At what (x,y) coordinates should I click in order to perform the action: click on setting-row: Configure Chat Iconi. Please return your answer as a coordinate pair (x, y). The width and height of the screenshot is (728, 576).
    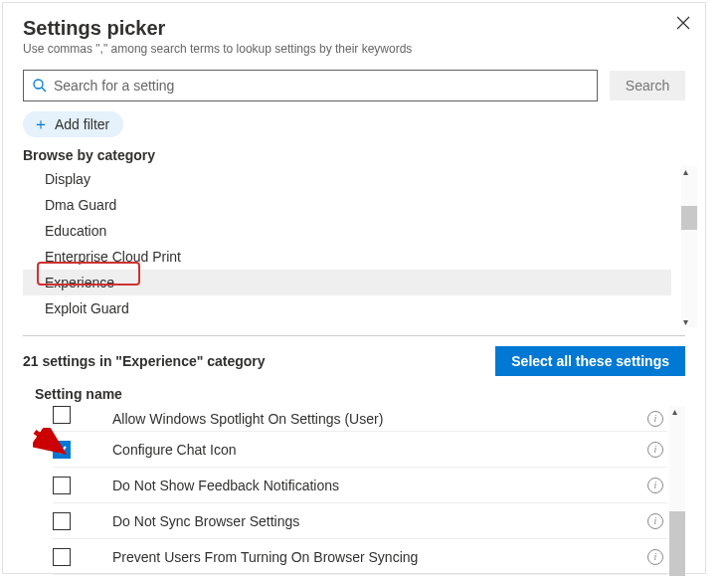
    Looking at the image, I should click on (360, 450).